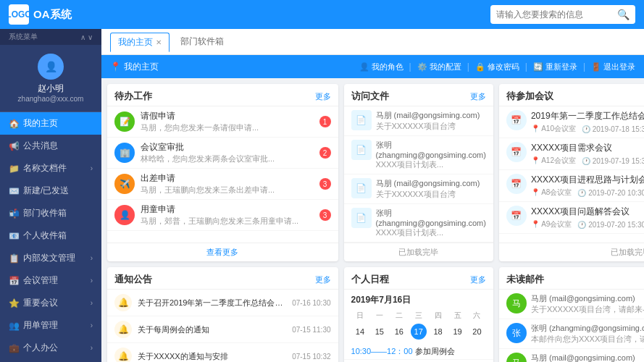 The width and height of the screenshot is (644, 362). Describe the element at coordinates (419, 252) in the screenshot. I see `file-load-more: 已加载完毕` at that location.